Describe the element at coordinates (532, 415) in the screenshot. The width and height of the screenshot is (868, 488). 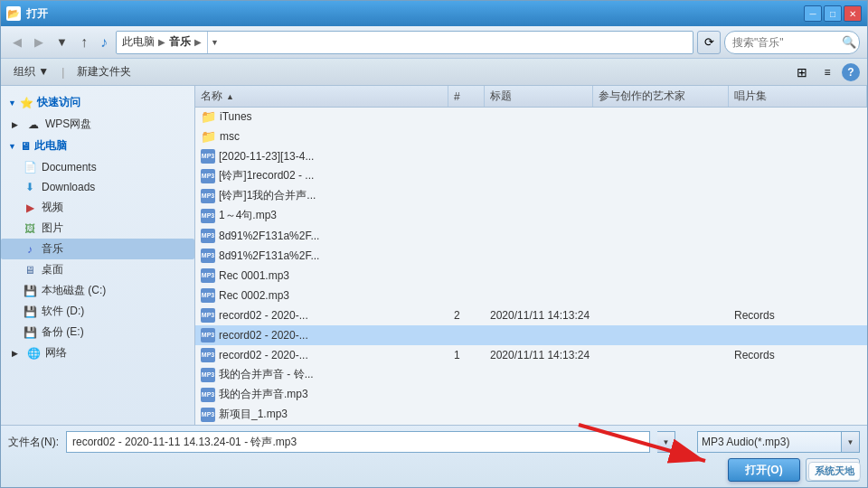
I see `table-row: MP3新项目_1.mp3` at that location.